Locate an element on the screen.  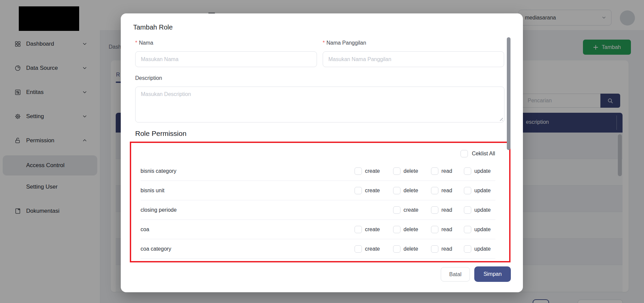
modal-title: Tambah Role is located at coordinates (153, 28).